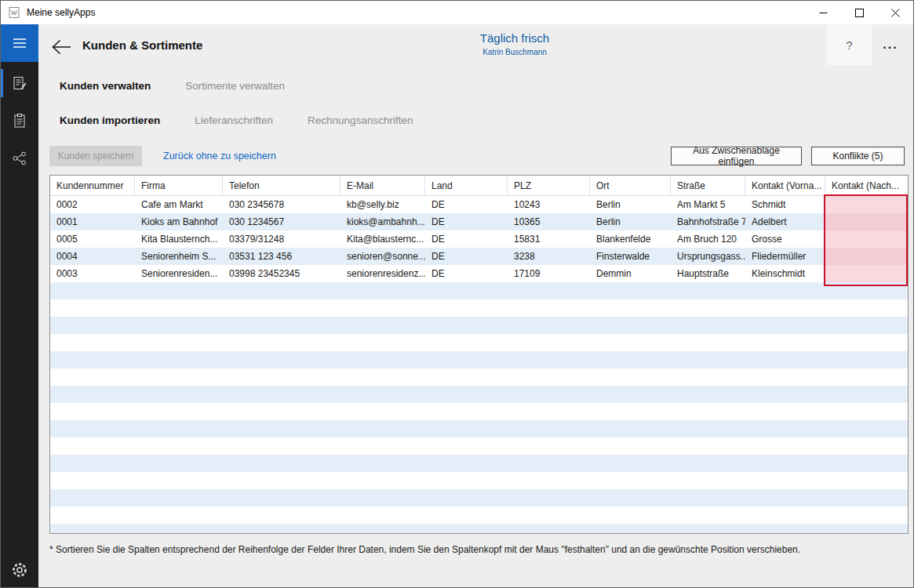 The width and height of the screenshot is (914, 588). Describe the element at coordinates (823, 13) in the screenshot. I see `minimize-button` at that location.